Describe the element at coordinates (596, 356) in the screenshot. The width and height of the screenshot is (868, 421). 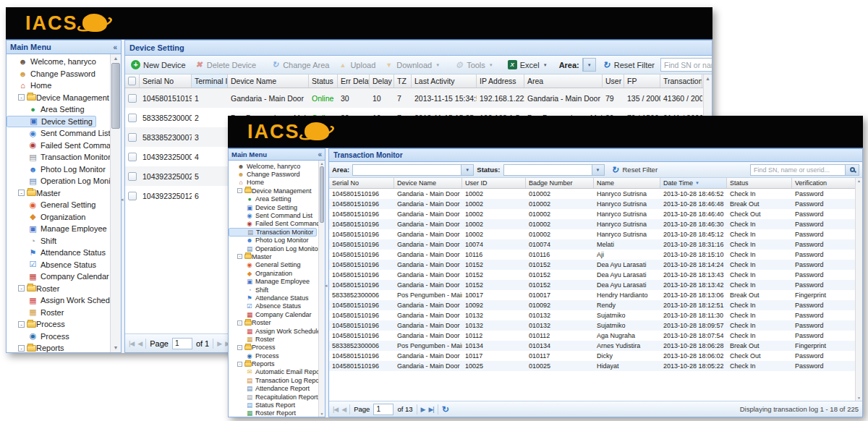
I see `table-row: 1045801510196Gandaria - Main Door1011701…` at that location.